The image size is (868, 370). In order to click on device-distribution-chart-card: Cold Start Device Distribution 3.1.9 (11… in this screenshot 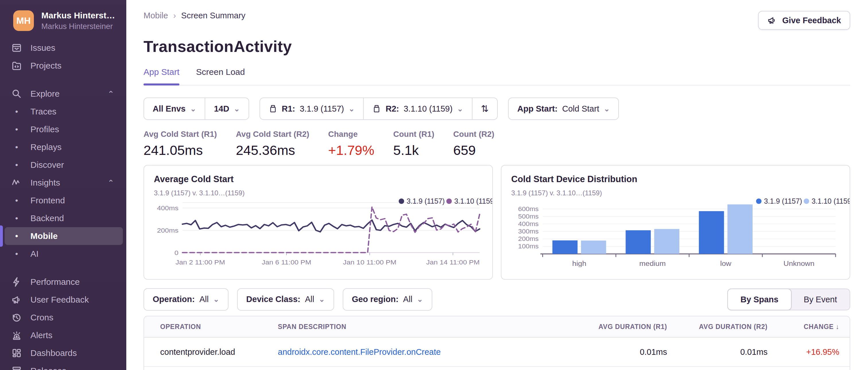, I will do `click(675, 222)`.